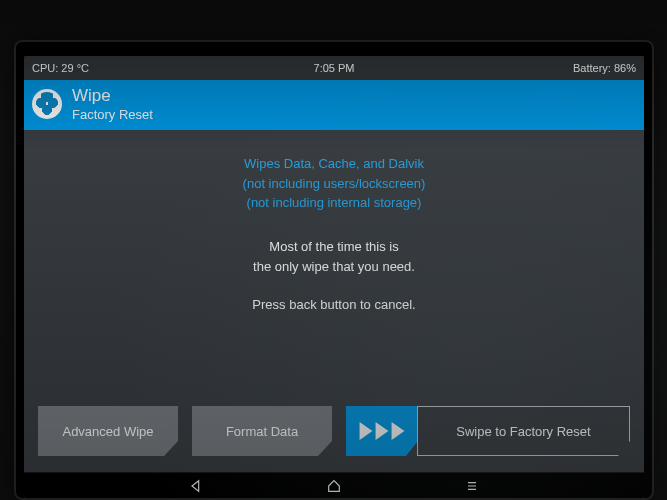 This screenshot has width=667, height=500. Describe the element at coordinates (488, 431) in the screenshot. I see `swipe-slider: Swipe to Factory Reset` at that location.